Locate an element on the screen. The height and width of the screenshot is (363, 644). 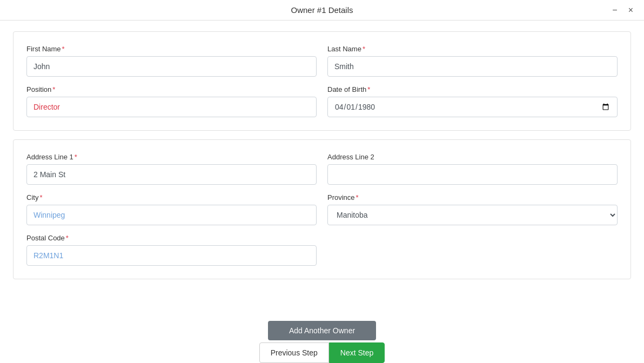
dob-group: Date of Birth* is located at coordinates (472, 102).